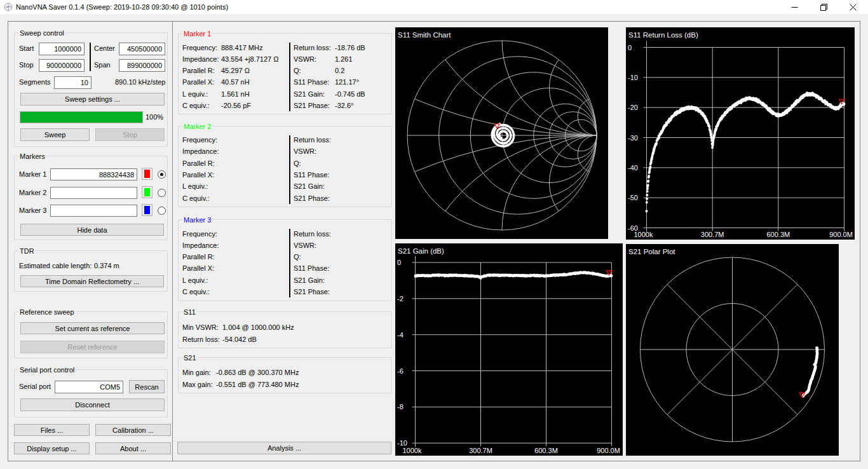  I want to click on marker1-row0-rvalue: -18.76 dB, so click(350, 48).